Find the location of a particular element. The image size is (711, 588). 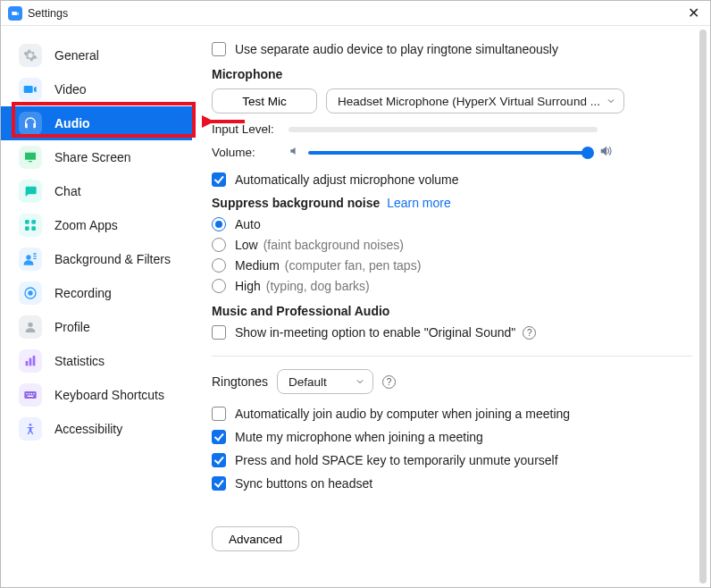

sidebar-item-audio: Audio is located at coordinates (96, 123).